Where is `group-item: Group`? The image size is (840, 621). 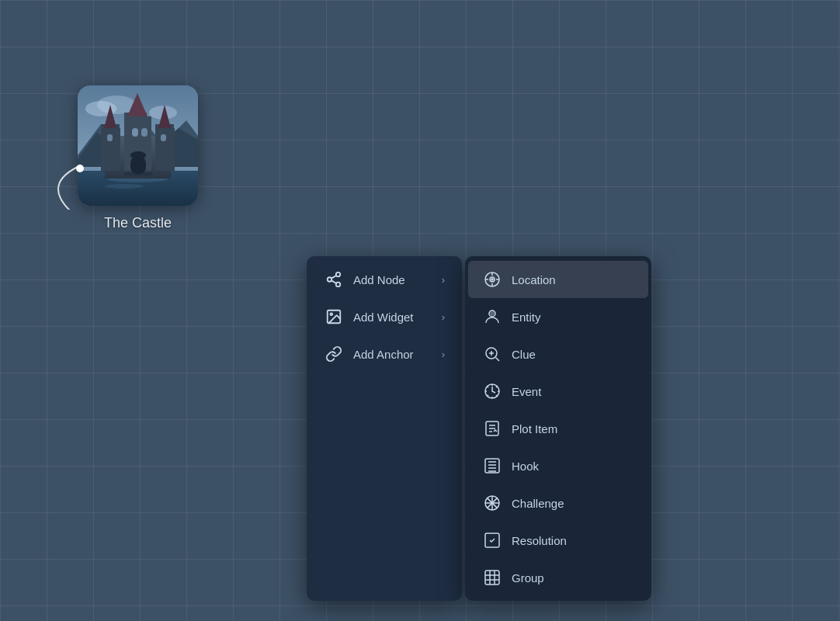 group-item: Group is located at coordinates (558, 578).